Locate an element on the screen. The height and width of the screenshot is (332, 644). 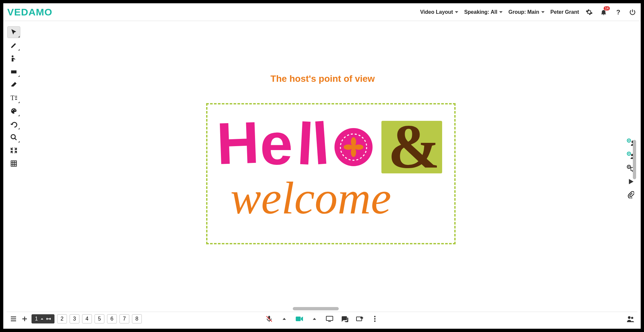
speaking-dropdown: Speaking: All is located at coordinates (483, 12).